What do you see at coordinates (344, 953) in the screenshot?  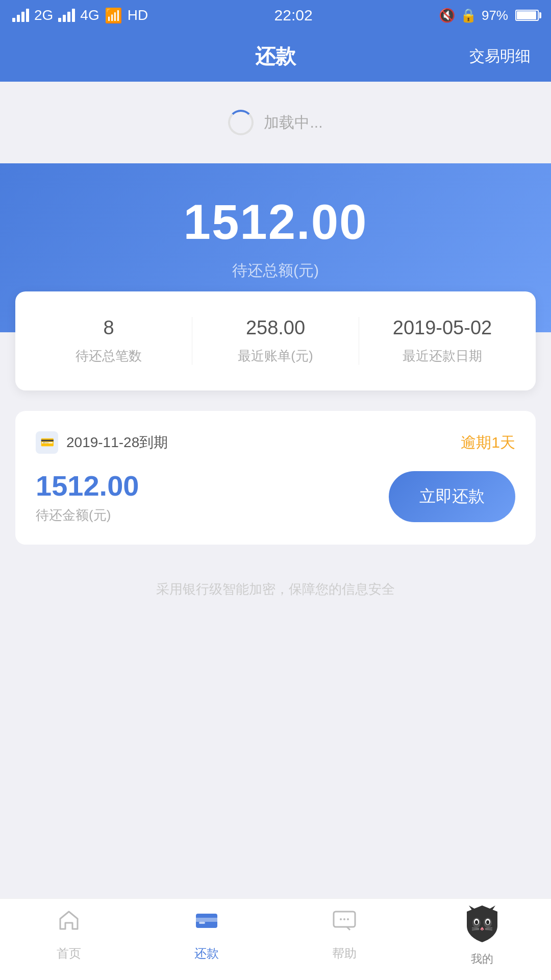 I see `nav-help-label: 帮助` at bounding box center [344, 953].